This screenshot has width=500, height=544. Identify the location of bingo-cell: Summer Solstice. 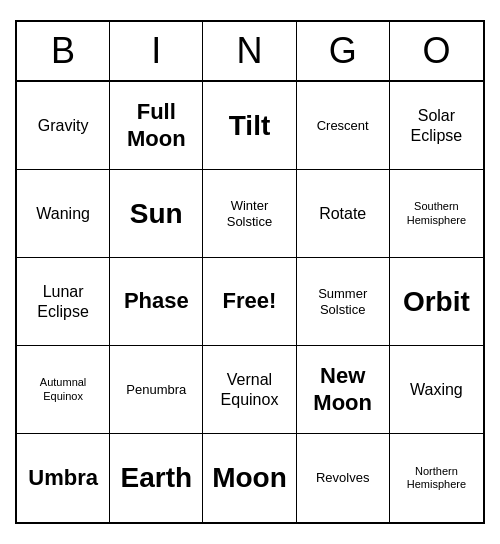
(344, 302).